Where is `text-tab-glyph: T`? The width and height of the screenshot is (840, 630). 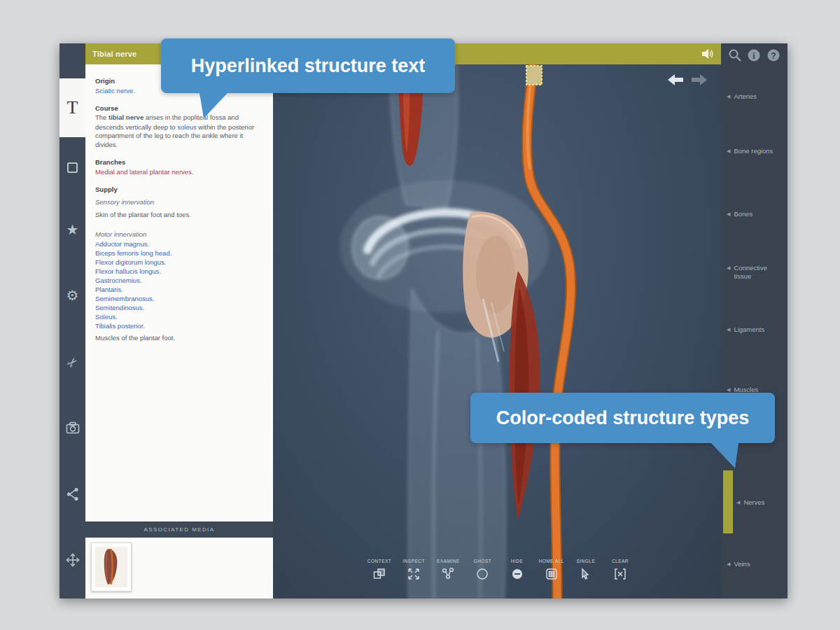 text-tab-glyph: T is located at coordinates (73, 108).